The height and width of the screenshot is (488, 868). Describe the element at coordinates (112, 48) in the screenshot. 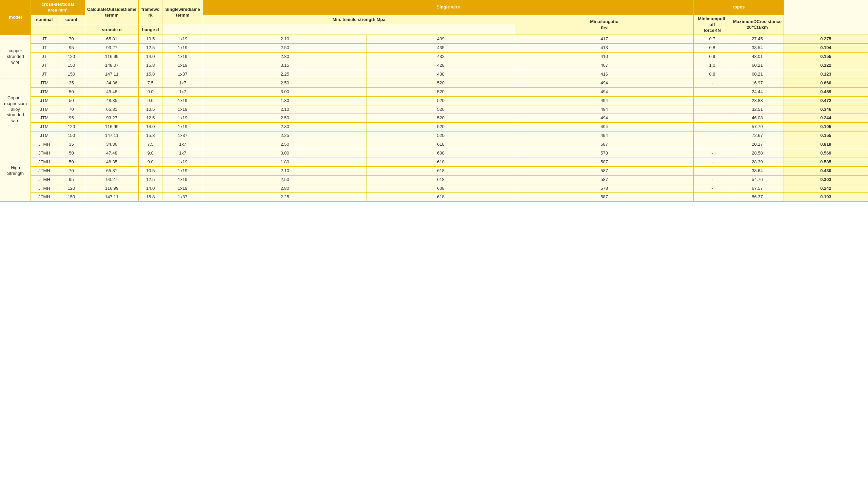

I see `count-cell: 93.27` at that location.